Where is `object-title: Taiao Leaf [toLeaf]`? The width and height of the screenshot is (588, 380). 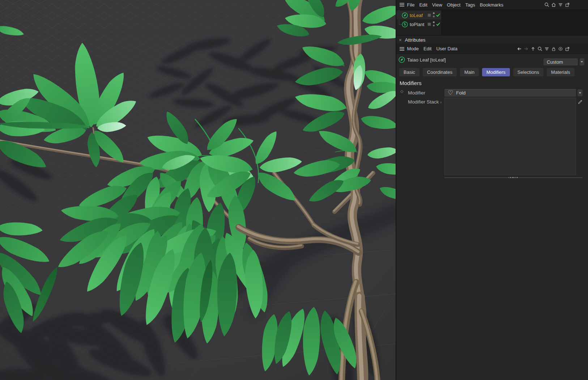
object-title: Taiao Leaf [toLeaf] is located at coordinates (427, 60).